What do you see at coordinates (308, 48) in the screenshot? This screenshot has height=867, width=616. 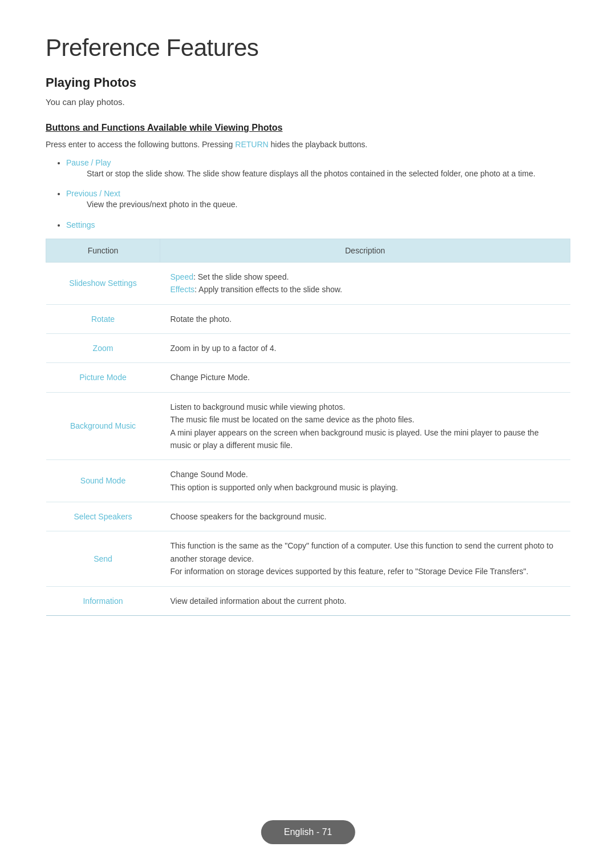 I see `page-title: Preference Features` at bounding box center [308, 48].